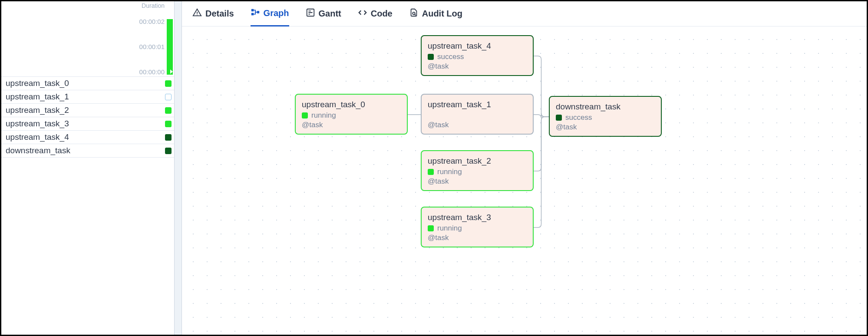 This screenshot has width=868, height=336. Describe the element at coordinates (170, 47) in the screenshot. I see `duration-bar` at that location.